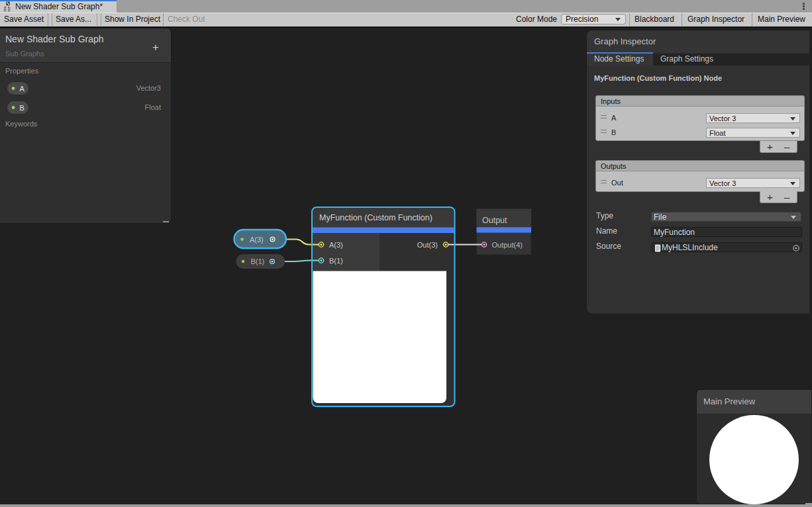  Describe the element at coordinates (23, 89) in the screenshot. I see `svg-text: A` at that location.